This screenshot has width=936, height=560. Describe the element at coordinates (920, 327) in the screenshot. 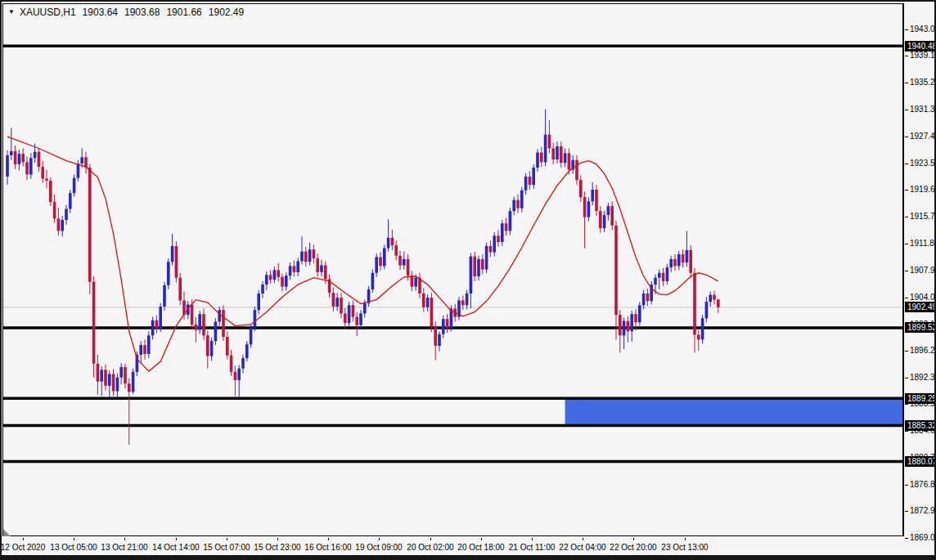

I see `price-level-badge: 1899.52` at that location.